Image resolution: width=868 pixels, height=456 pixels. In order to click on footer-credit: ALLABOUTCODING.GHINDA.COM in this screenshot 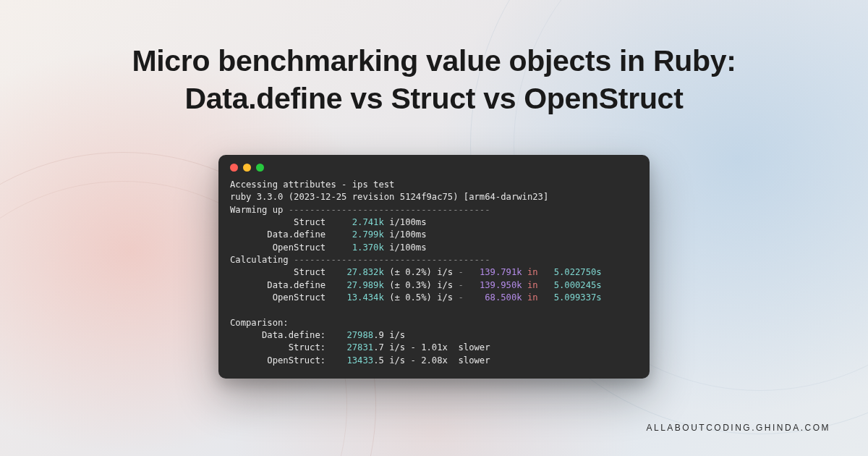, I will do `click(738, 428)`.